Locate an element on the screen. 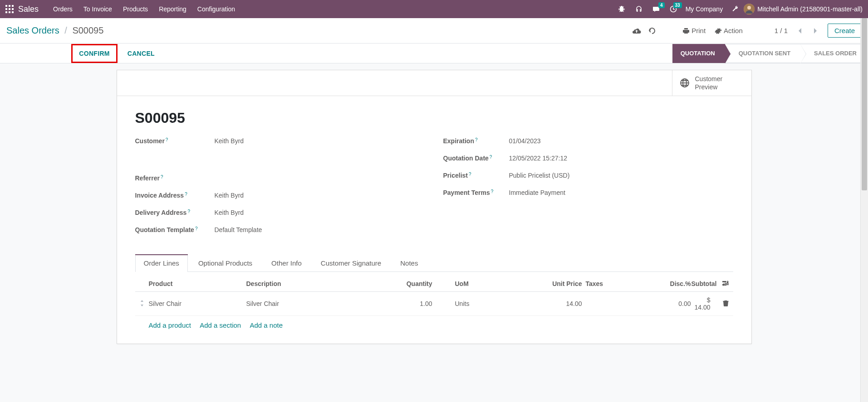 The height and width of the screenshot is (402, 868). status-quotation-label: QUOTATION is located at coordinates (698, 53).